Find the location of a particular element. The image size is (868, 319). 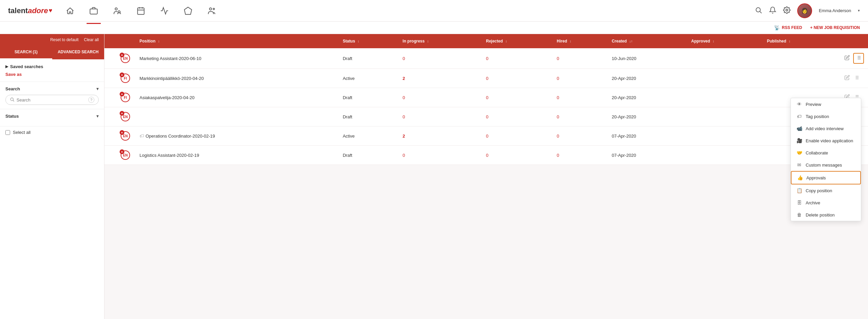

row-lang-cell: + EN is located at coordinates (126, 59).